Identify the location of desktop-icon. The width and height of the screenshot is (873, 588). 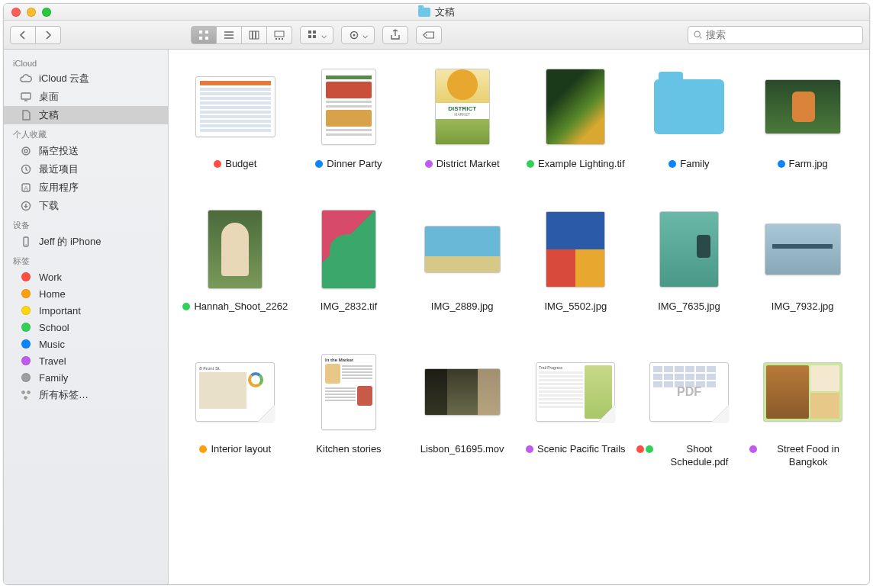
(26, 97).